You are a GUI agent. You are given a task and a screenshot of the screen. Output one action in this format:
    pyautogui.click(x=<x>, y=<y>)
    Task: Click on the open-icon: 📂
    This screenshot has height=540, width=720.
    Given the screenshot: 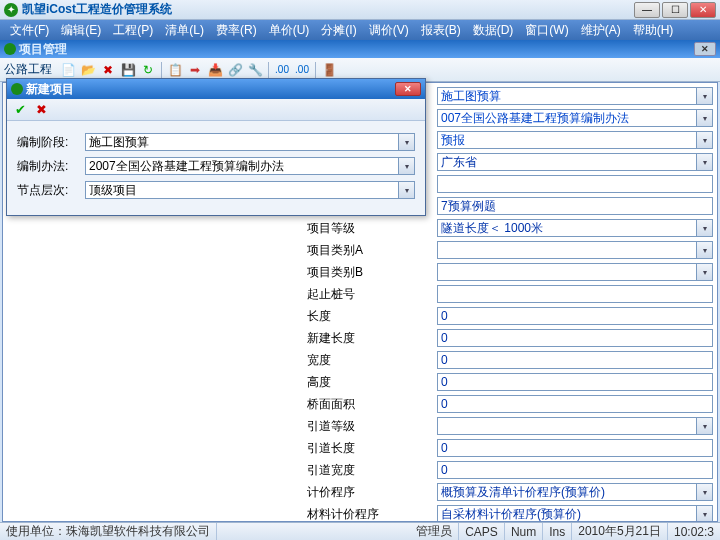 What is the action you would take?
    pyautogui.click(x=88, y=70)
    